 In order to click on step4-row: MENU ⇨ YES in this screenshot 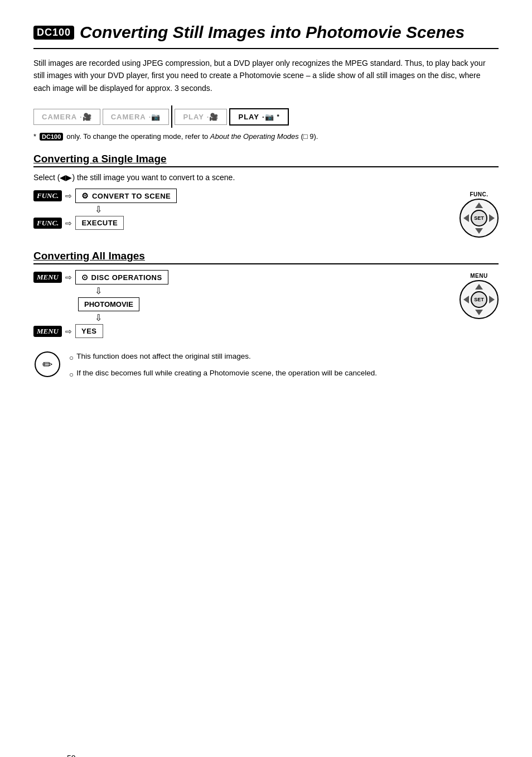, I will do `click(238, 331)`.